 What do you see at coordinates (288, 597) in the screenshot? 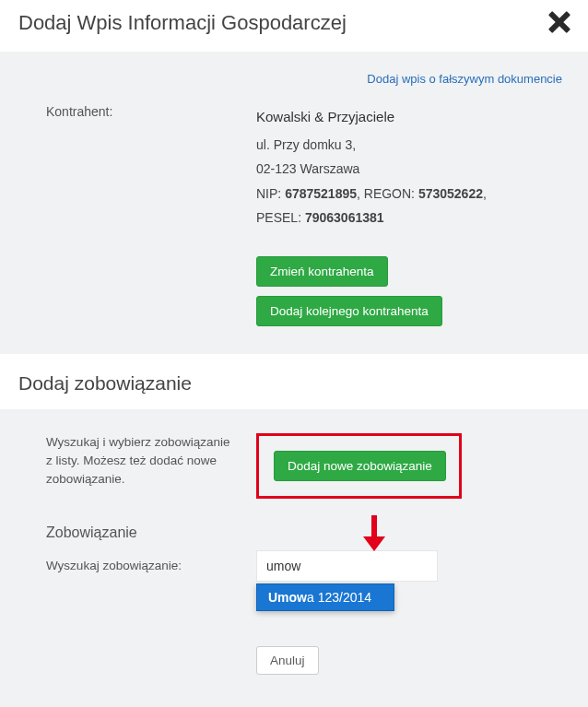
I see `autocomplete-match: Umow` at bounding box center [288, 597].